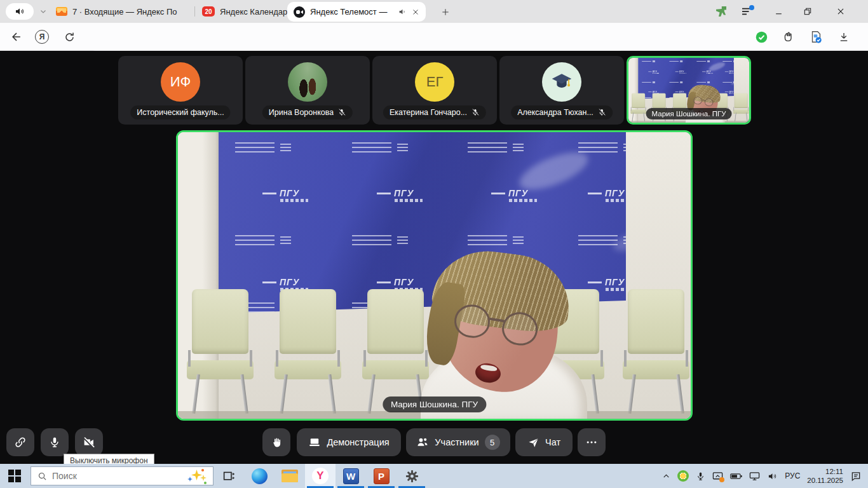  Describe the element at coordinates (20, 442) in the screenshot. I see `copy-link-button` at that location.